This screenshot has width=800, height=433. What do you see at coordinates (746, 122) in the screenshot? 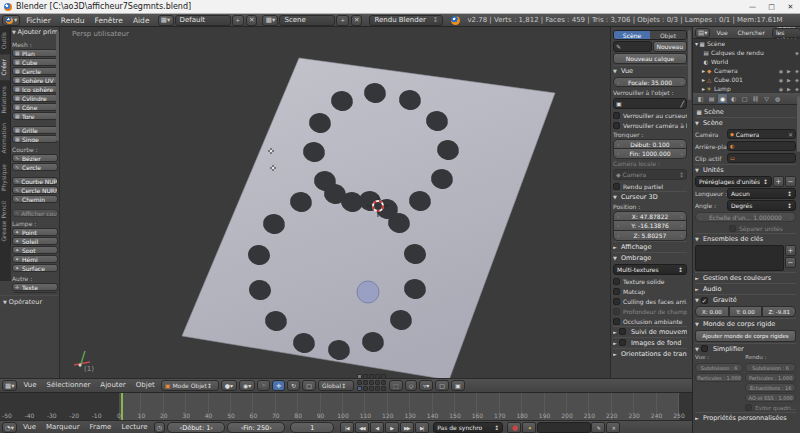
I see `panel-header-scene: ▼ Scène` at bounding box center [746, 122].